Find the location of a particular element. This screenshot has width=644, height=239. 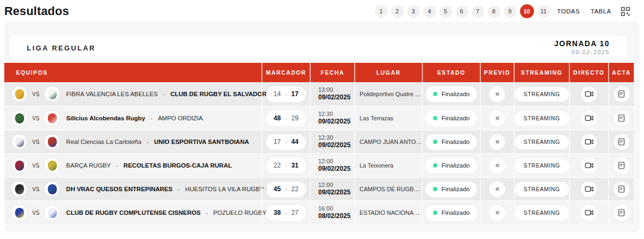

away-team-name: RECOLETAS BURGOS-CAJA RURAL is located at coordinates (178, 165).